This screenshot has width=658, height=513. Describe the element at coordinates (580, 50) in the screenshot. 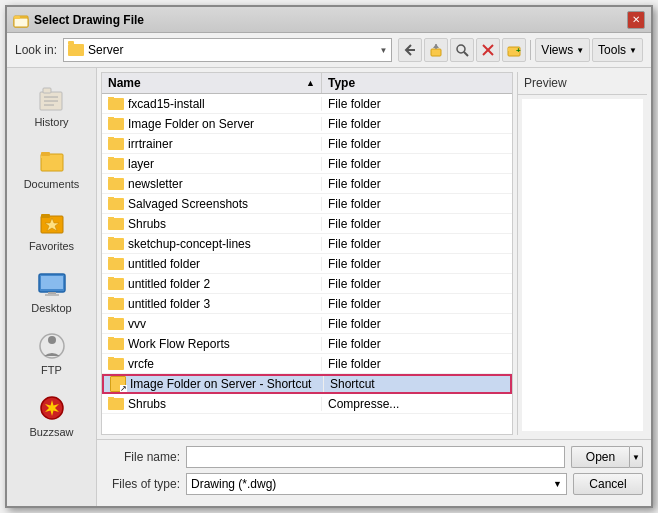

I see `views-arrow-icon: ▼` at that location.